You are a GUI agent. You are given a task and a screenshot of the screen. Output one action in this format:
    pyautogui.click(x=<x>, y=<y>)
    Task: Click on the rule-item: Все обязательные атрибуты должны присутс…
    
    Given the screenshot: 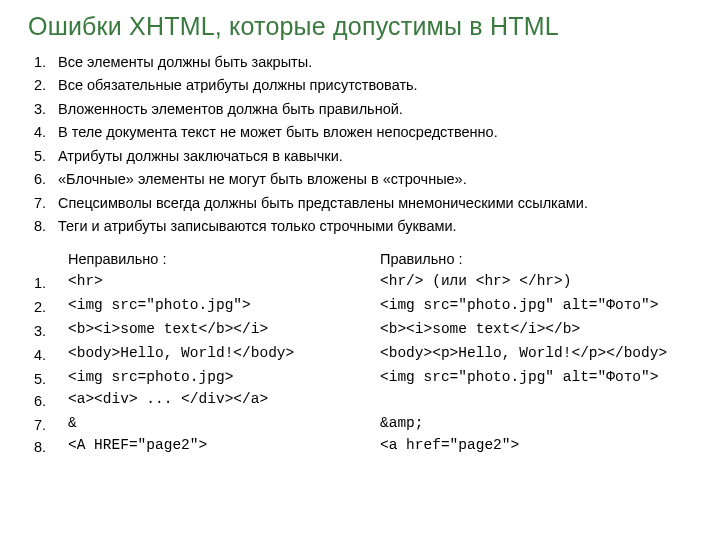 What is the action you would take?
    pyautogui.click(x=371, y=85)
    